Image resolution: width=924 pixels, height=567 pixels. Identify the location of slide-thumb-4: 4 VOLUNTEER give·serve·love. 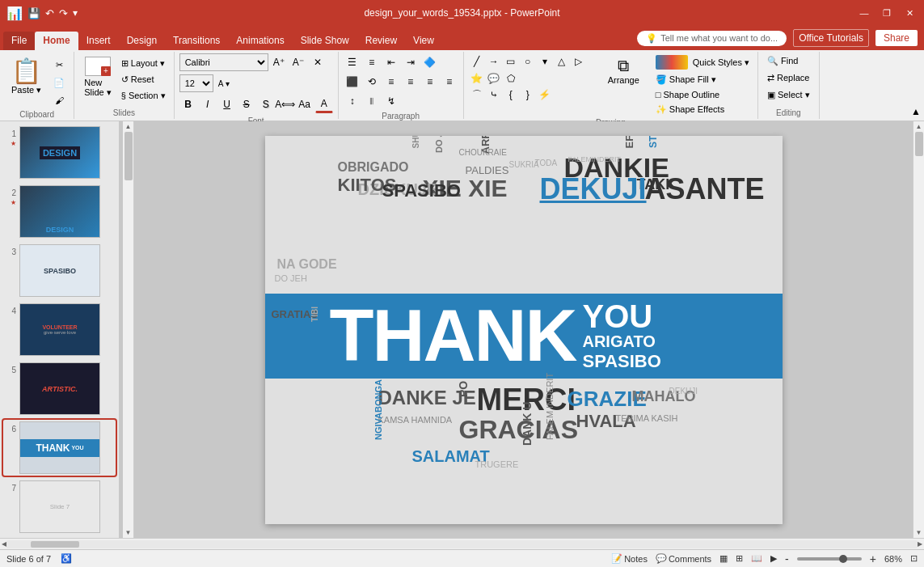
(60, 330).